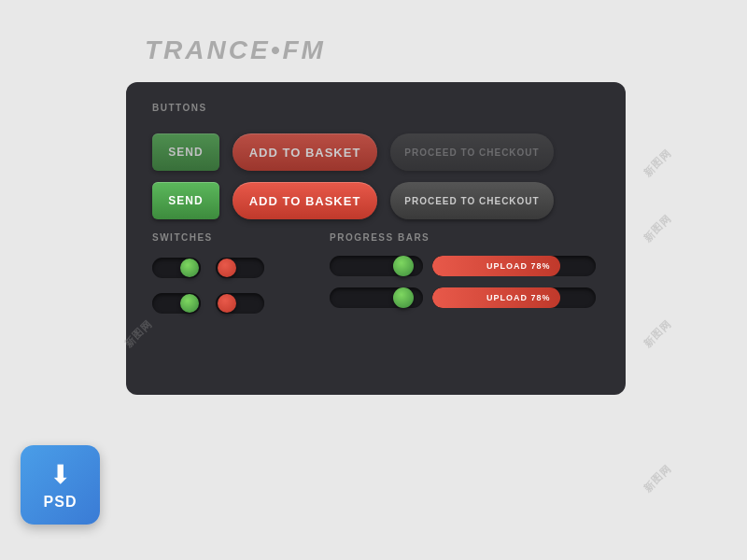 The image size is (747, 560). I want to click on watermark-1: 新图网, so click(657, 162).